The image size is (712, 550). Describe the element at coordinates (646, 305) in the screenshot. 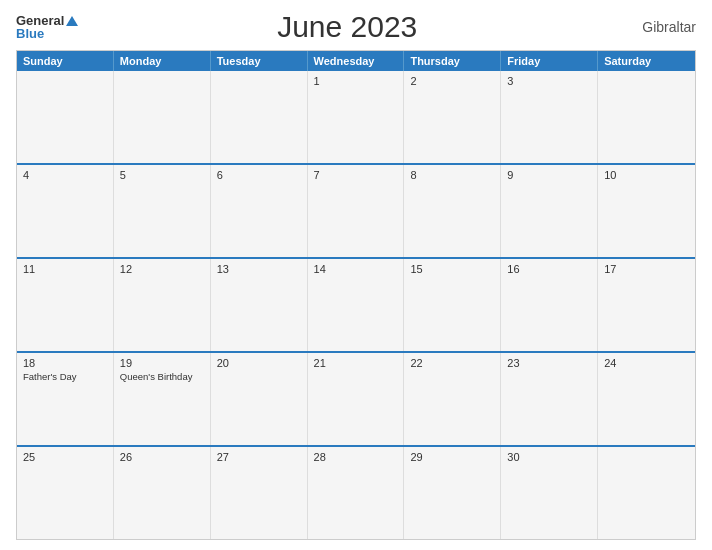

I see `calendar-cell: 17` at that location.